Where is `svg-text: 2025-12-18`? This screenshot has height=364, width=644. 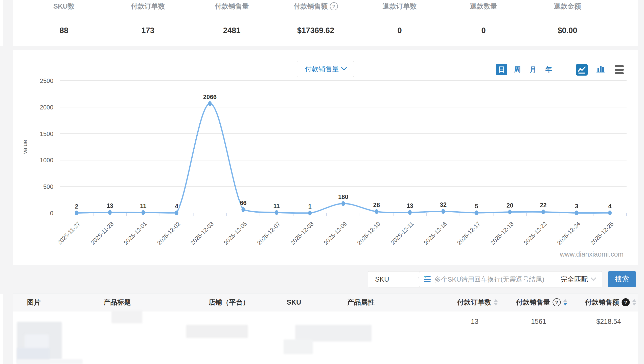 svg-text: 2025-12-18 is located at coordinates (502, 233).